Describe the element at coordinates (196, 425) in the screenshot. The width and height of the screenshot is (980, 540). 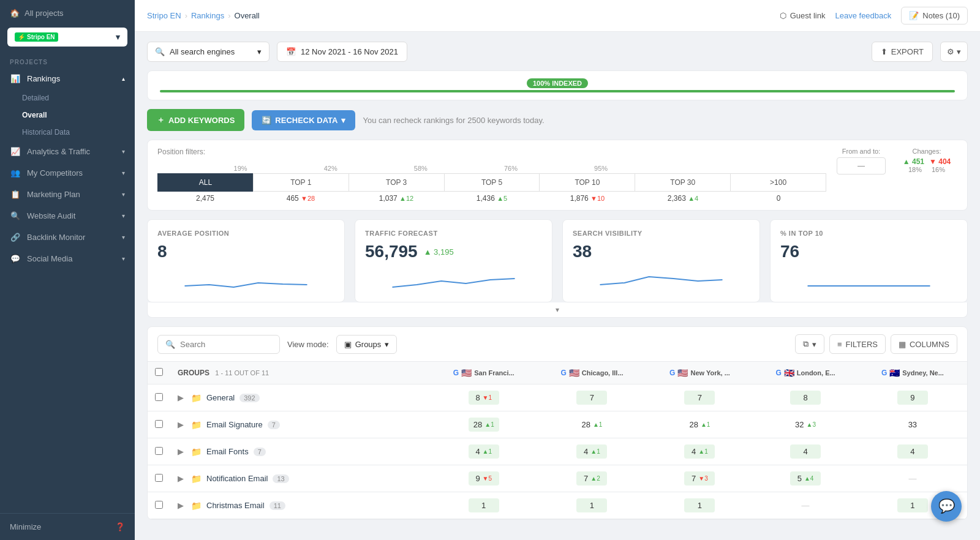
I see `folder-icon: 📁` at that location.